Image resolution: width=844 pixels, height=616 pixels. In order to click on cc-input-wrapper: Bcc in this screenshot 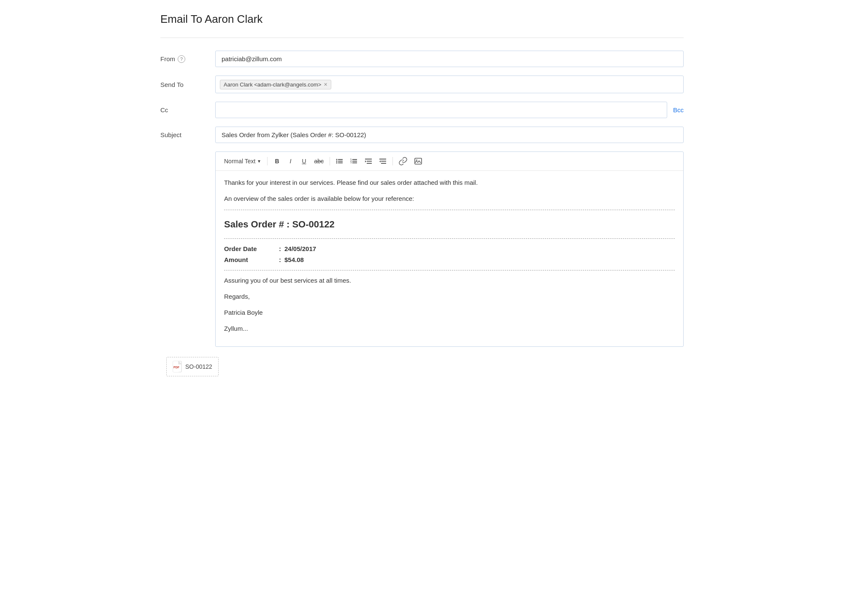, I will do `click(449, 110)`.